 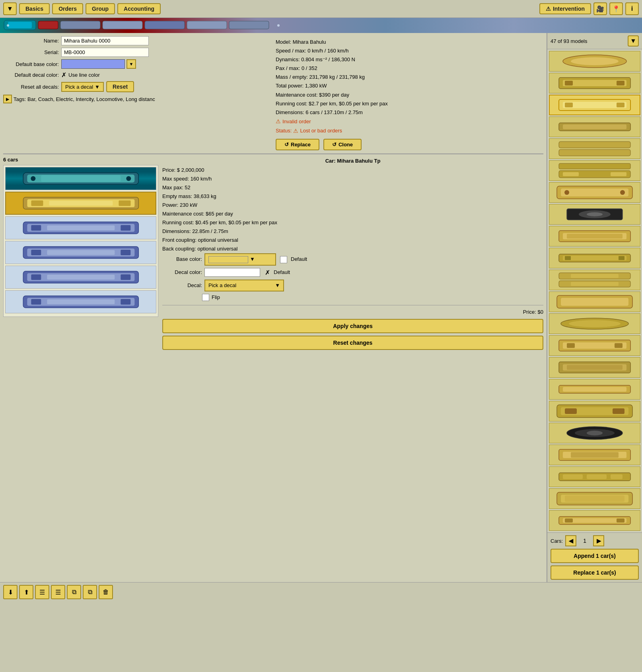 What do you see at coordinates (342, 145) in the screenshot?
I see `clone-btn: ↺ Clone` at bounding box center [342, 145].